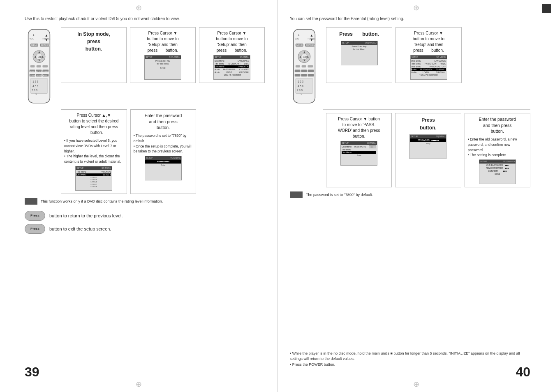 The height and width of the screenshot is (392, 555). What do you see at coordinates (80, 229) in the screenshot?
I see `press-label-2: button to exit the setup screen.` at bounding box center [80, 229].